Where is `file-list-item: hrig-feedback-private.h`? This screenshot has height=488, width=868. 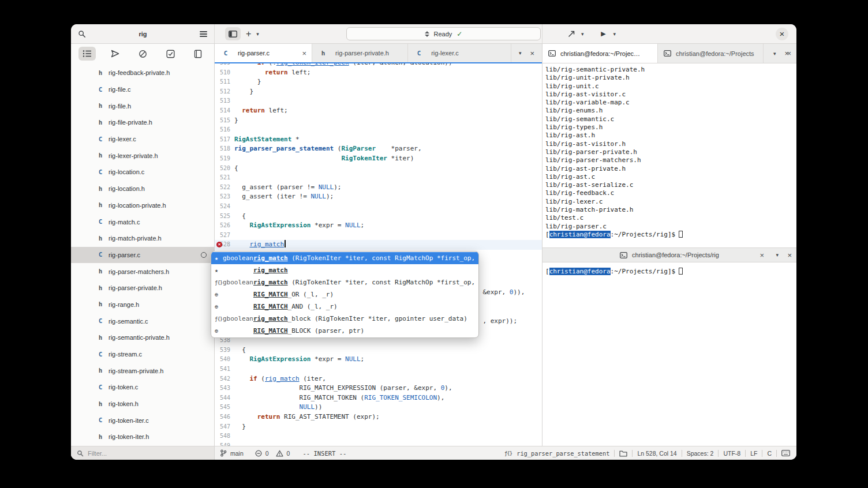
file-list-item: hrig-feedback-private.h is located at coordinates (143, 73).